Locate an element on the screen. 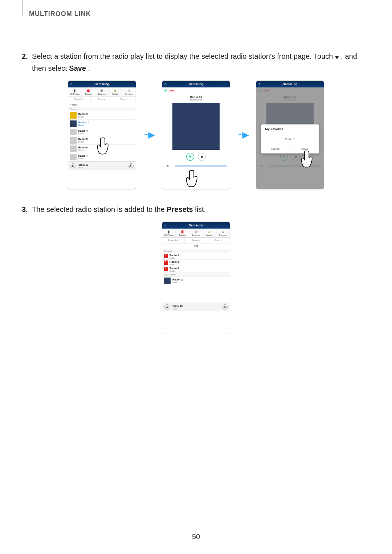  station-row: Radio 9Radio is located at coordinates (102, 115).